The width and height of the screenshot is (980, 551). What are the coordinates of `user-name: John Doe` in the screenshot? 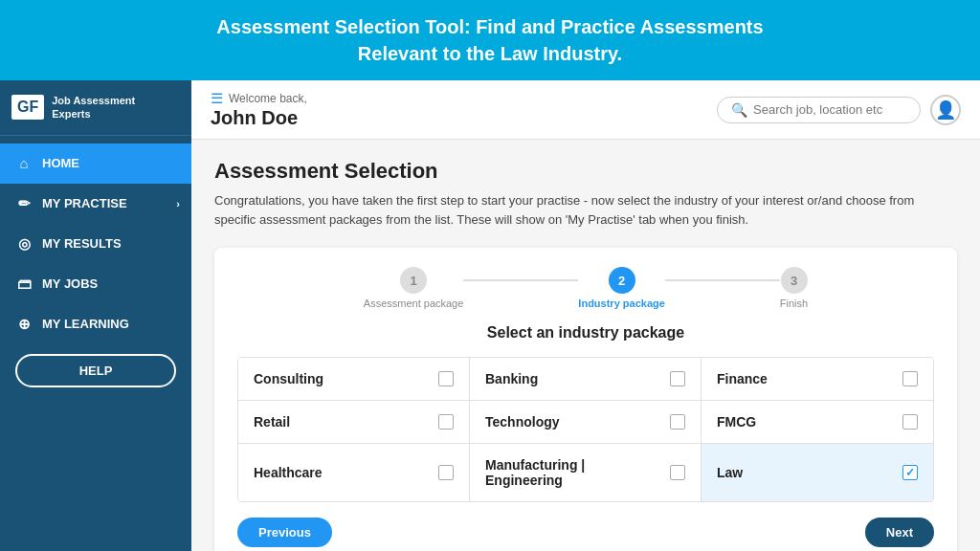 It's located at (258, 119).